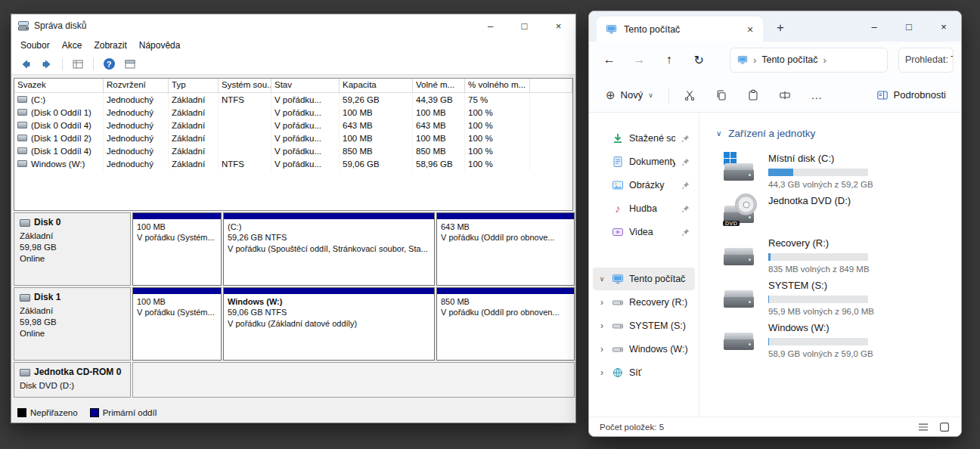 This screenshot has width=980, height=449. I want to click on drive-item-windows: Windows (W:) 58,9 GB volných z 59,0 GB, so click(839, 340).